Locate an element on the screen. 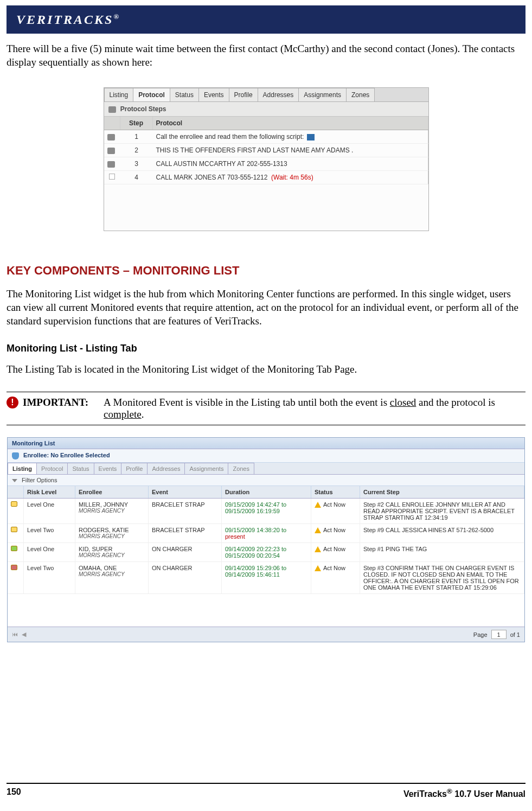 This screenshot has width=532, height=811. protocol-rows: 1 Call the enrollee and read them the fo… is located at coordinates (266, 180).